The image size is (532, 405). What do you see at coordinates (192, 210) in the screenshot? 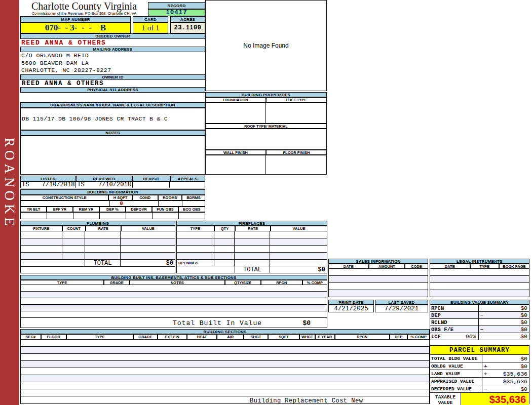
I see `col-ecoobs: ECO OBS` at bounding box center [192, 210].